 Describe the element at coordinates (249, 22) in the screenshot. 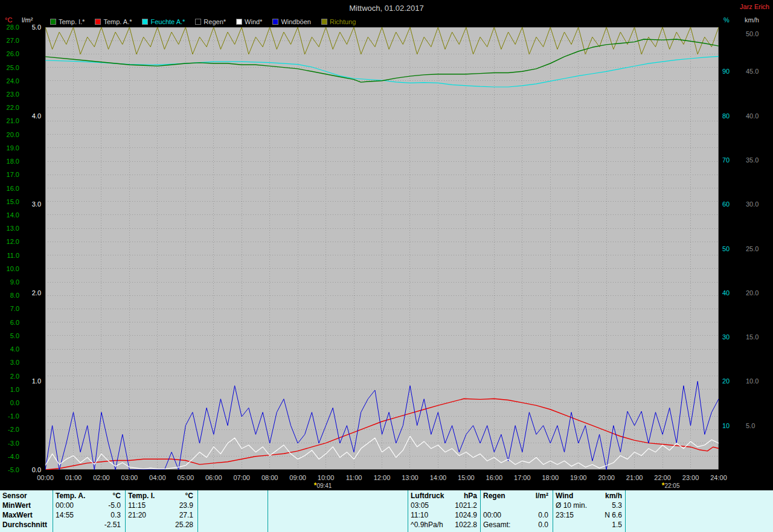

I see `legend-item-4: Wind*` at that location.